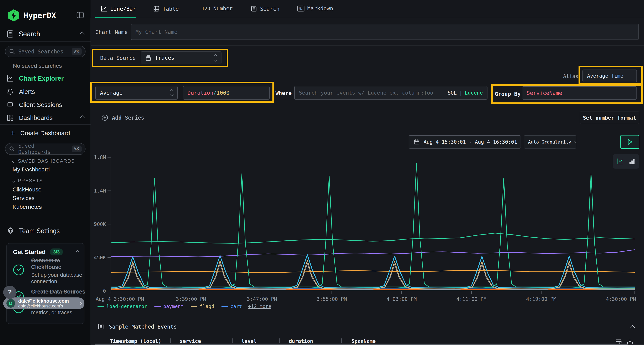 The width and height of the screenshot is (644, 345). Describe the element at coordinates (10, 34) in the screenshot. I see `journal-icon` at that location.